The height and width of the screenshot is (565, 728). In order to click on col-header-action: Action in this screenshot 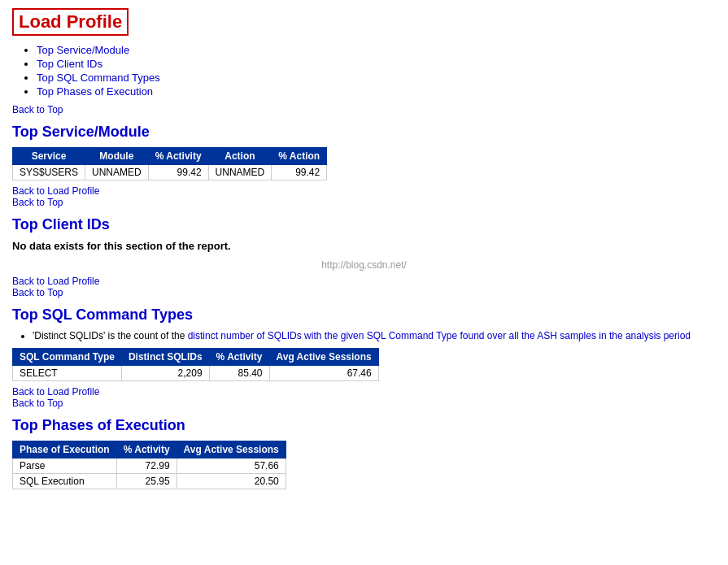, I will do `click(240, 156)`.